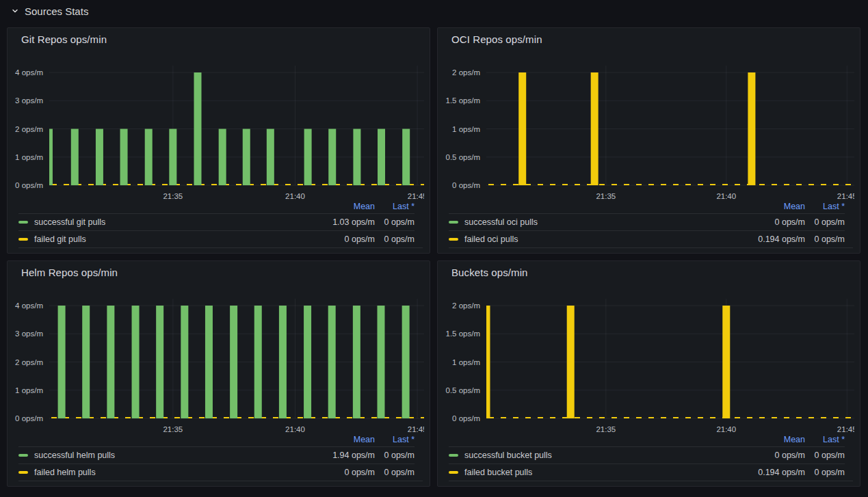 The image size is (868, 497). Describe the element at coordinates (586, 239) in the screenshot. I see `legend-series-toggle: failed oci pulls` at that location.